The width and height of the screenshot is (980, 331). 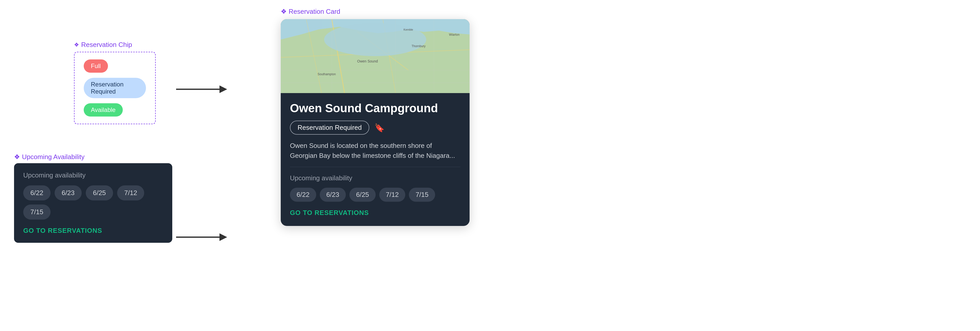 What do you see at coordinates (408, 30) in the screenshot?
I see `svg-text: Kemble` at bounding box center [408, 30].